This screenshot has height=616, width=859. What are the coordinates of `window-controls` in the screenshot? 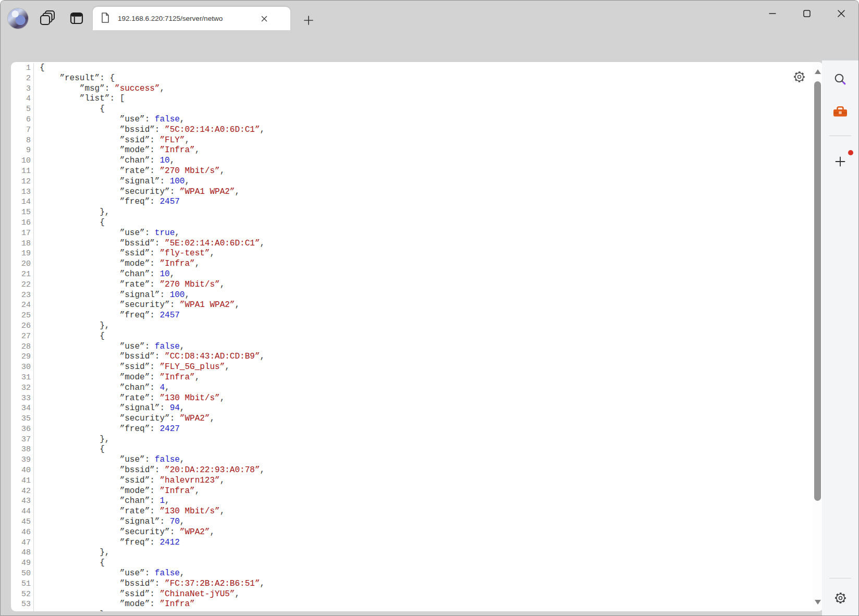 It's located at (807, 14).